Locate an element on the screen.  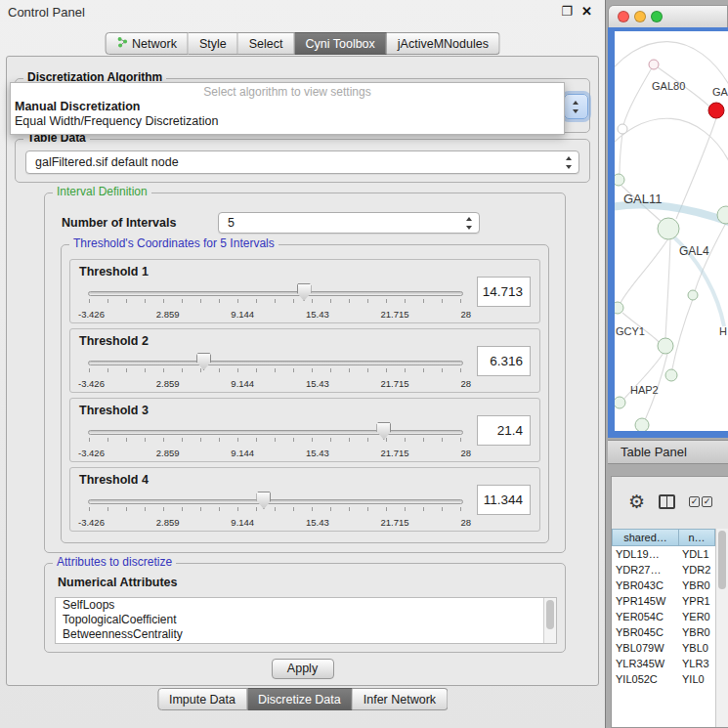
threshold-value-field: 14.713 is located at coordinates (504, 291).